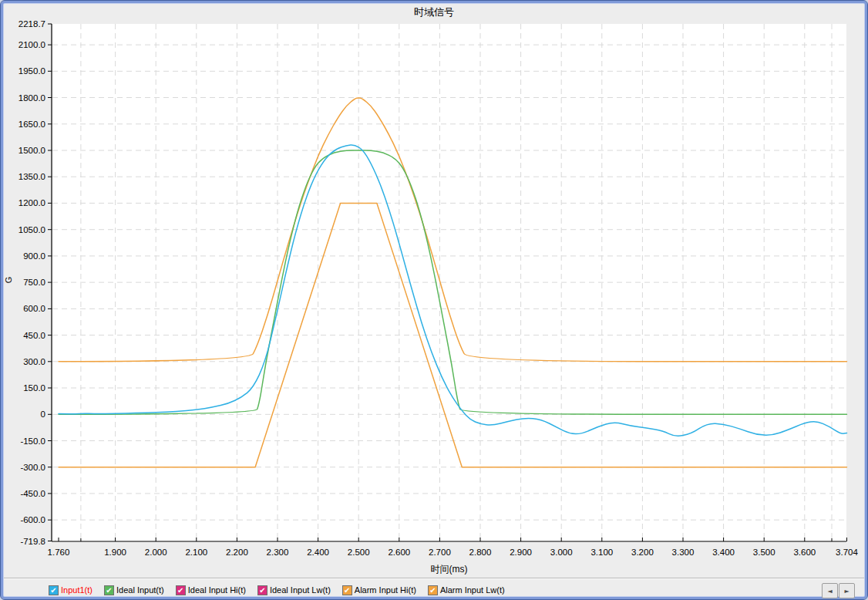 This screenshot has width=868, height=600. Describe the element at coordinates (829, 591) in the screenshot. I see `left-arrow-icon: ◄` at that location.